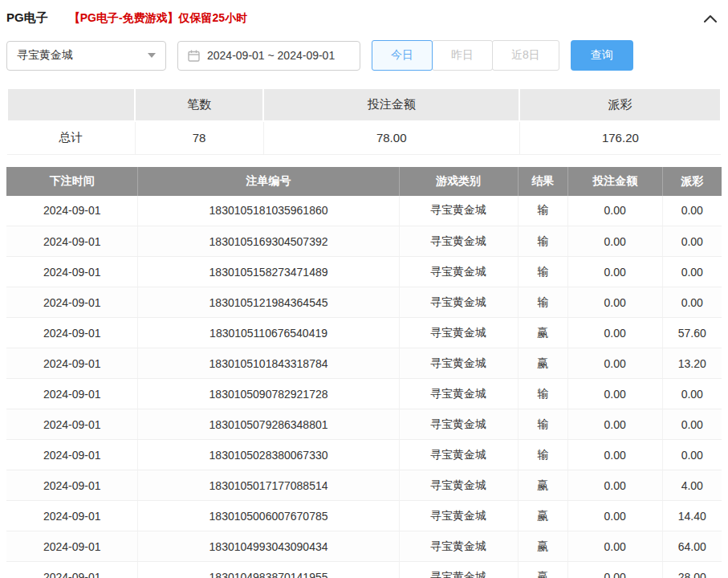 This screenshot has width=728, height=578. Describe the element at coordinates (692, 486) in the screenshot. I see `cell-payout: 4.00` at that location.